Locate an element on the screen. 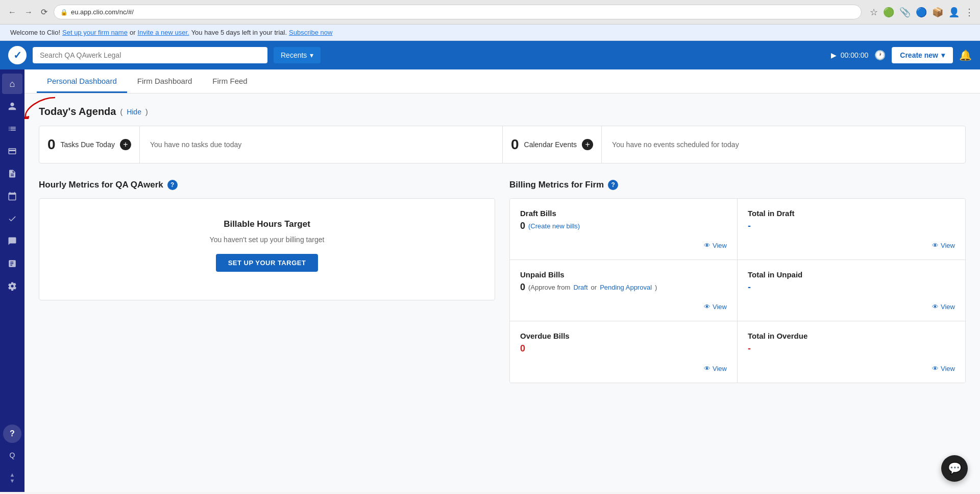 The width and height of the screenshot is (980, 494). eye-icon-2: 👁 is located at coordinates (935, 245).